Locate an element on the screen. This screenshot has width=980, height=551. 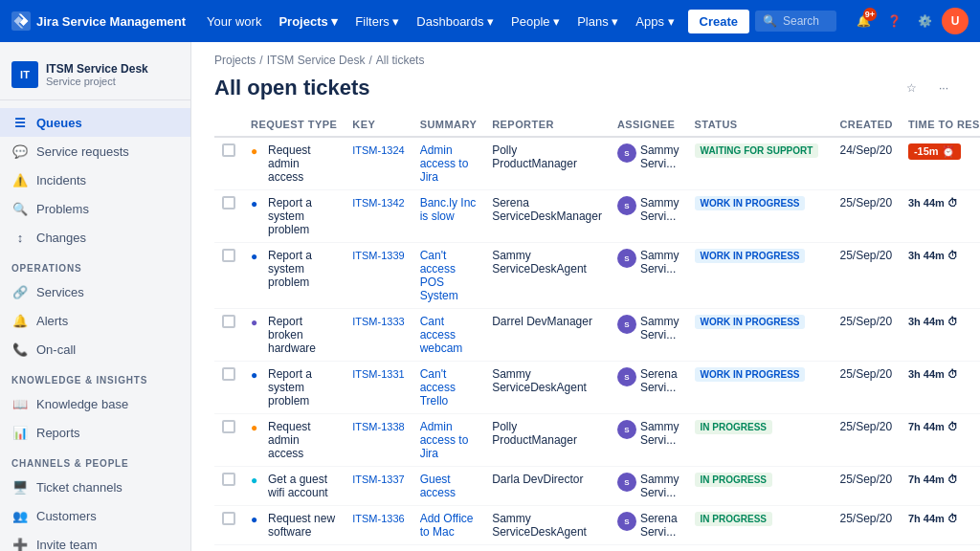
col-assignee: Assignee is located at coordinates (649, 124).